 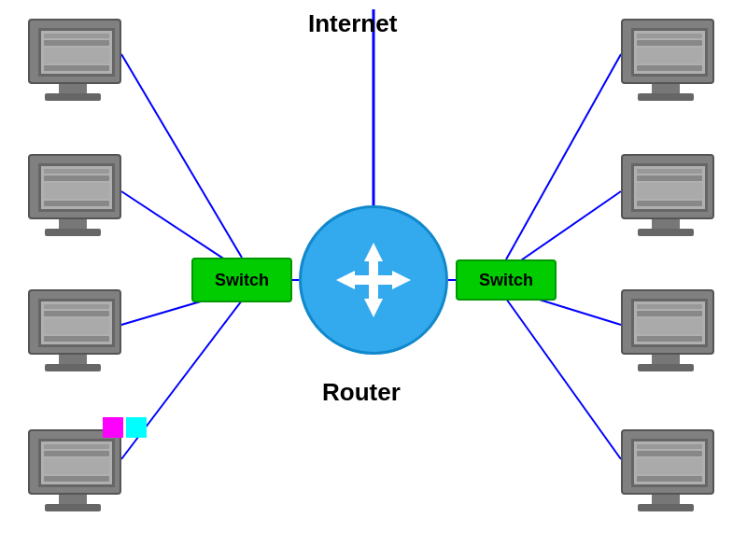 I want to click on color-square-cyan, so click(x=136, y=427).